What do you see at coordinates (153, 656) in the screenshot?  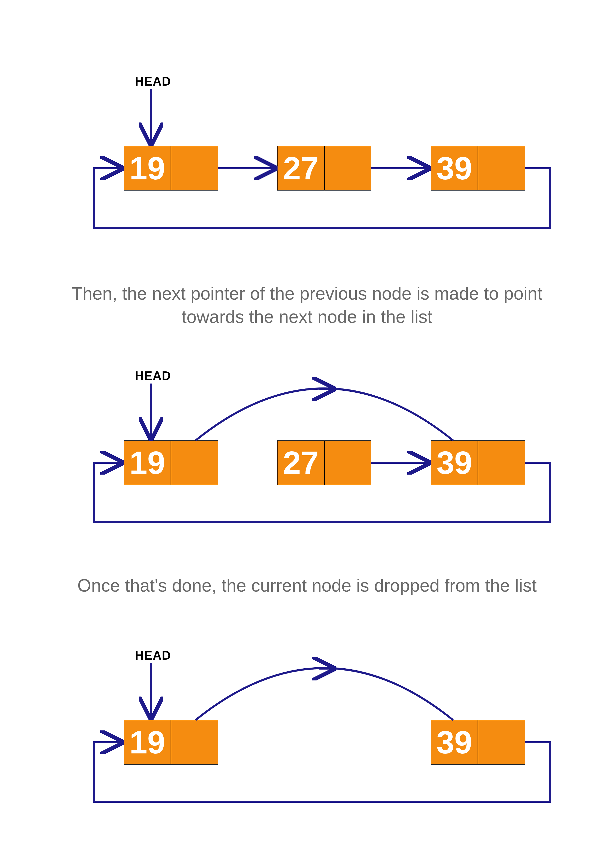 I see `head-label-3: HEAD` at bounding box center [153, 656].